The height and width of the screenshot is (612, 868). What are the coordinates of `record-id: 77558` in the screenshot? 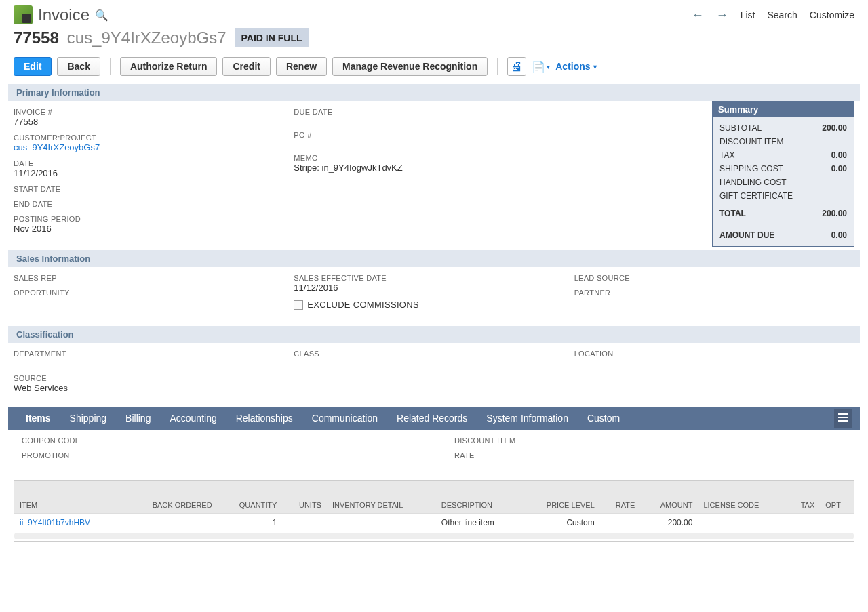 It's located at (37, 38).